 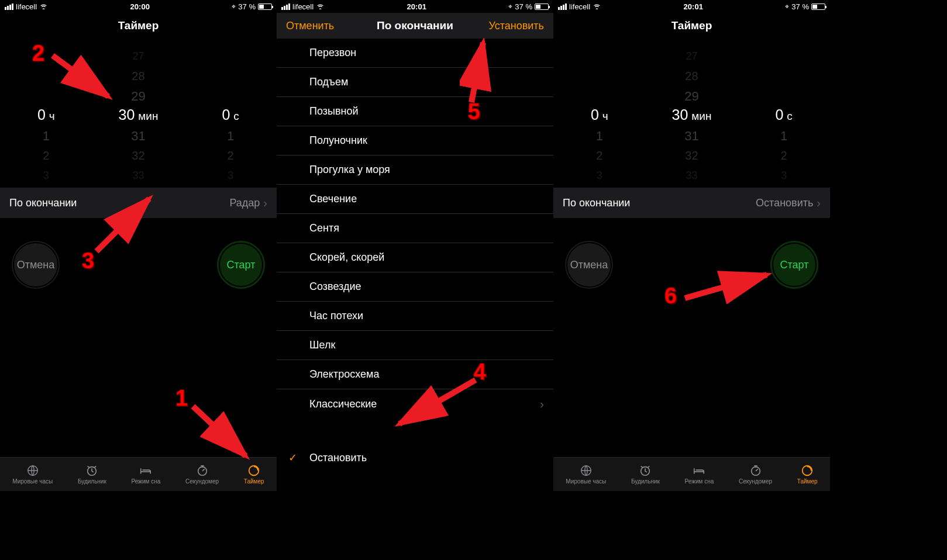 What do you see at coordinates (415, 345) in the screenshot?
I see `sound-option: Шелк` at bounding box center [415, 345].